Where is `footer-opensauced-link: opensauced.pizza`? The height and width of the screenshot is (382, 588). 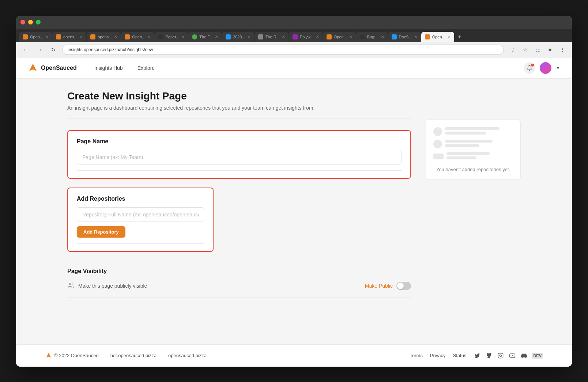 footer-opensauced-link: opensauced.pizza is located at coordinates (187, 355).